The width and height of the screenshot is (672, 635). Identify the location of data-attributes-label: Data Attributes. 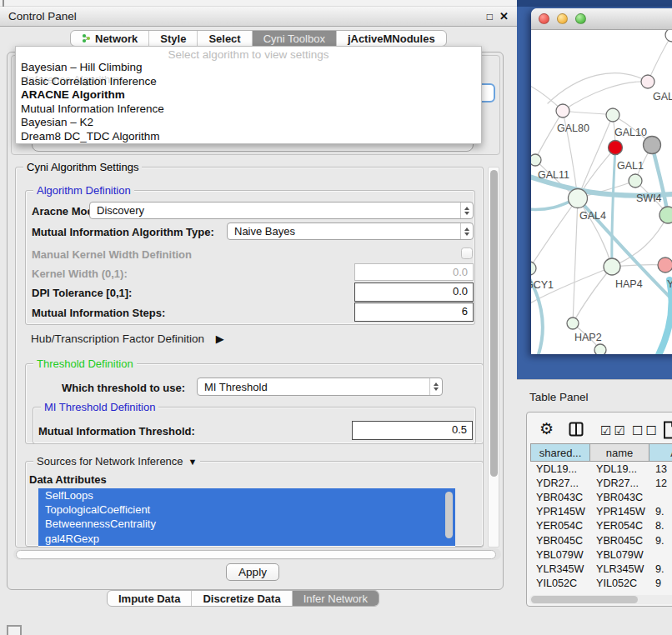
(68, 480).